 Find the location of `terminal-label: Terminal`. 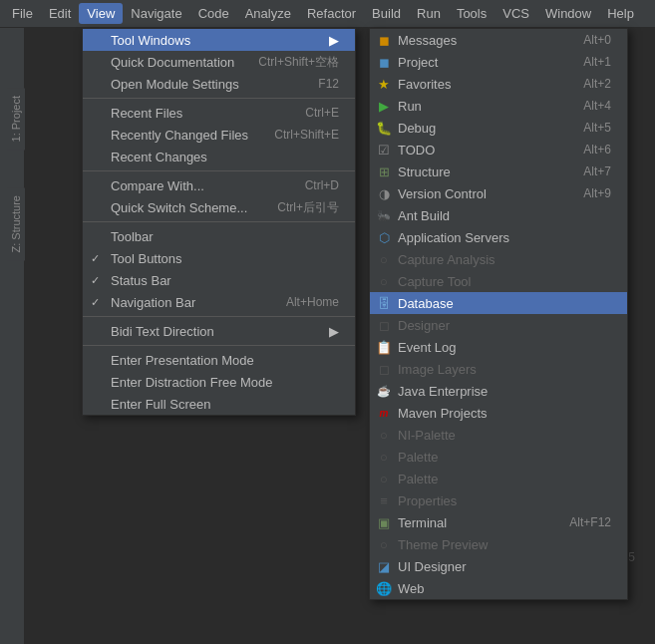

terminal-label: Terminal is located at coordinates (423, 522).